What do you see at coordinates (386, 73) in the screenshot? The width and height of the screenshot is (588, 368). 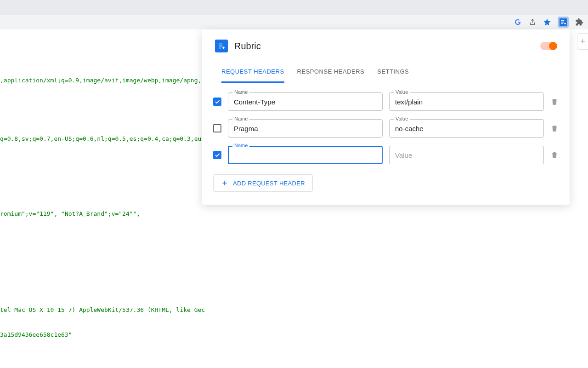 I see `tabs-bar: REQUEST HEADERS RESPONSE HEADERS SETTING…` at bounding box center [386, 73].